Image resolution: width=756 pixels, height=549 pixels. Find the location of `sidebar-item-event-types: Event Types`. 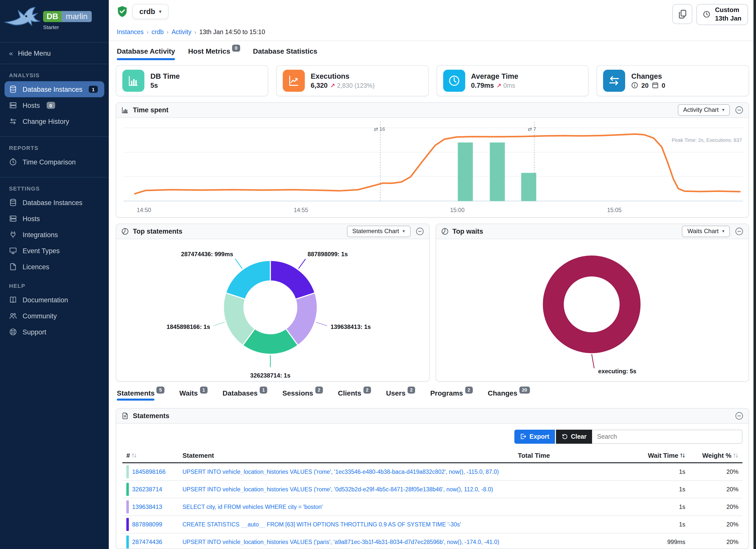

sidebar-item-event-types: Event Types is located at coordinates (54, 251).